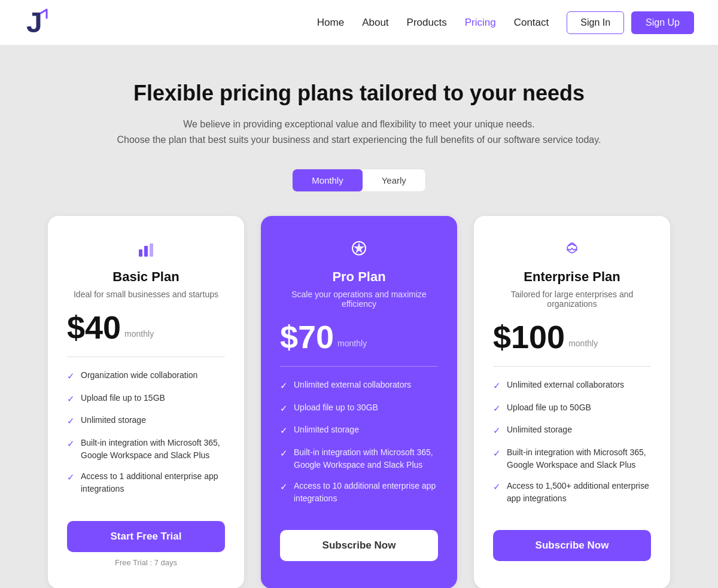  What do you see at coordinates (146, 483) in the screenshot?
I see `list-item: ✓ Access to 1 additional enterprise app …` at bounding box center [146, 483].